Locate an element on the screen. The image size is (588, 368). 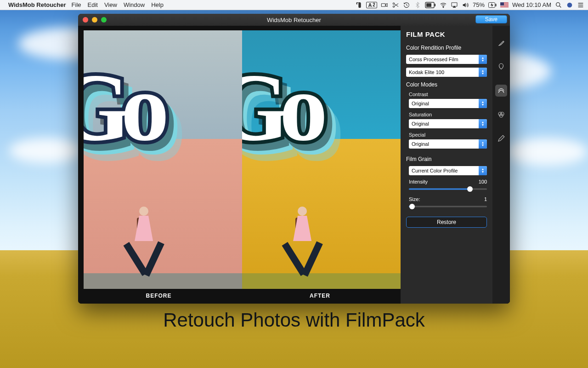
after-label: AFTER is located at coordinates (320, 296).